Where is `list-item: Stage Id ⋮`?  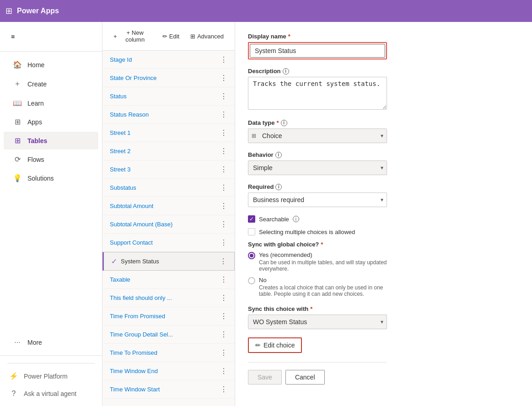 list-item: Stage Id ⋮ is located at coordinates (168, 60).